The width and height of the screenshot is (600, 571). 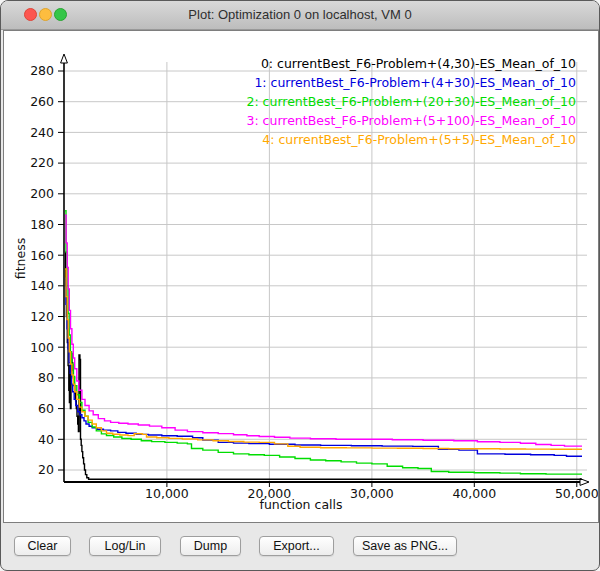 I want to click on y-axis-arrow-icon, so click(x=64, y=58).